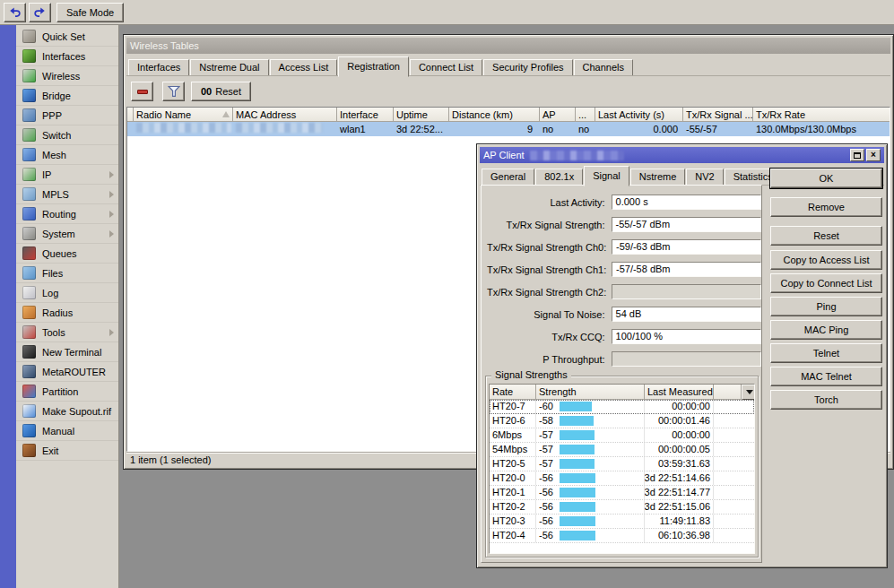 This screenshot has width=894, height=588. Describe the element at coordinates (513, 393) in the screenshot. I see `column-header-rate: Rate` at that location.